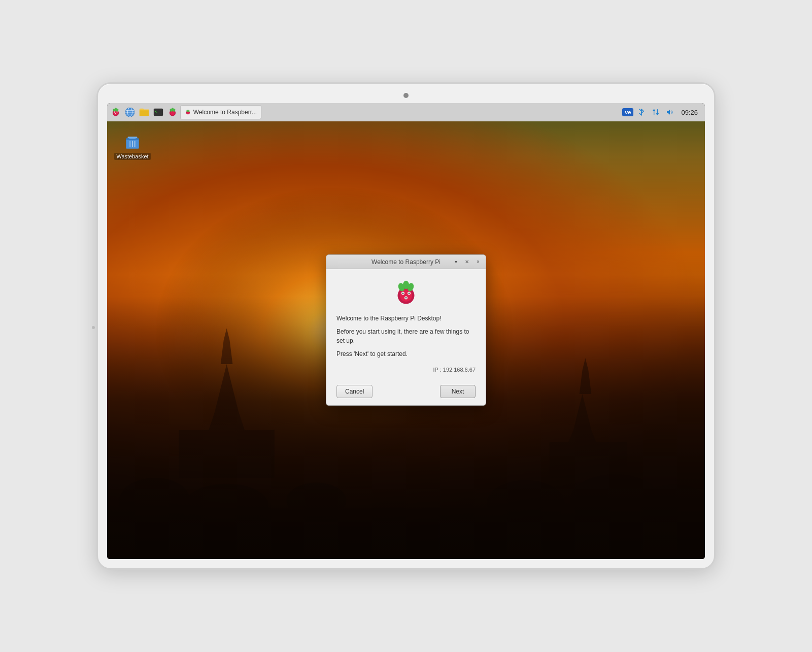 The image size is (812, 652). I want to click on dialog-body: Welcome to the Raspberry Pi Desktop! Bef…, so click(406, 325).